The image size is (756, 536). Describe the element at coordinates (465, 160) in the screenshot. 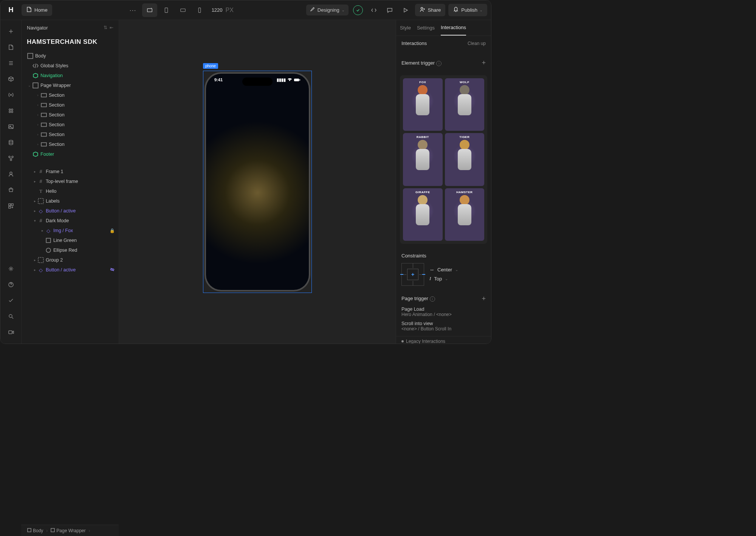

I see `trigger-tiger: TIGER` at that location.